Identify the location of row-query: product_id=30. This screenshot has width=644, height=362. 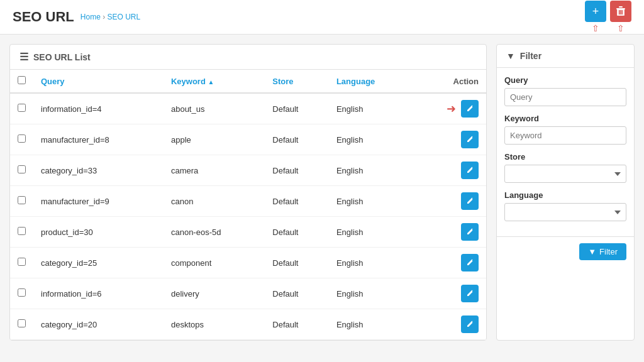
(98, 233).